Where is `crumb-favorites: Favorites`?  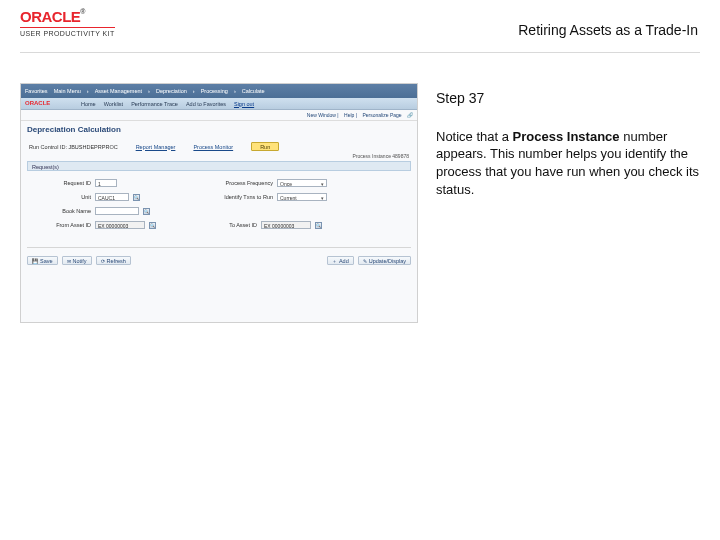 crumb-favorites: Favorites is located at coordinates (36, 91).